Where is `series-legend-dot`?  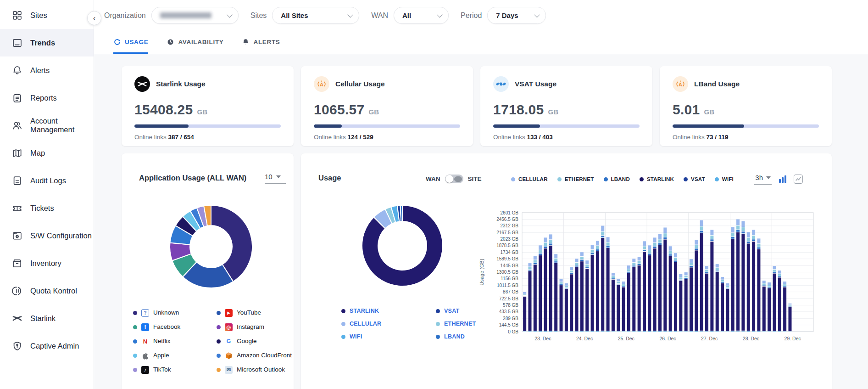 series-legend-dot is located at coordinates (606, 179).